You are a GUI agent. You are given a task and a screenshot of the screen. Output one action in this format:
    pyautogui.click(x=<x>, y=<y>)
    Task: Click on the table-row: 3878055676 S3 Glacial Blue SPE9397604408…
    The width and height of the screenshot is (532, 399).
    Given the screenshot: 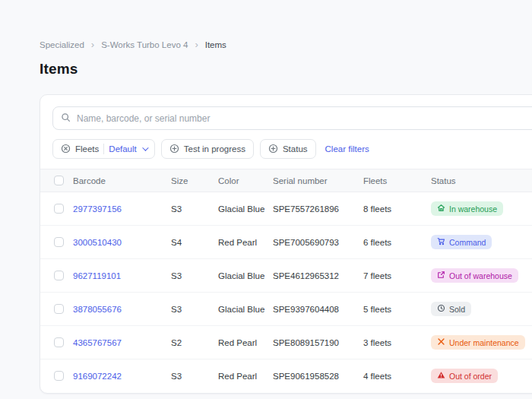 What is the action you would take?
    pyautogui.click(x=286, y=309)
    